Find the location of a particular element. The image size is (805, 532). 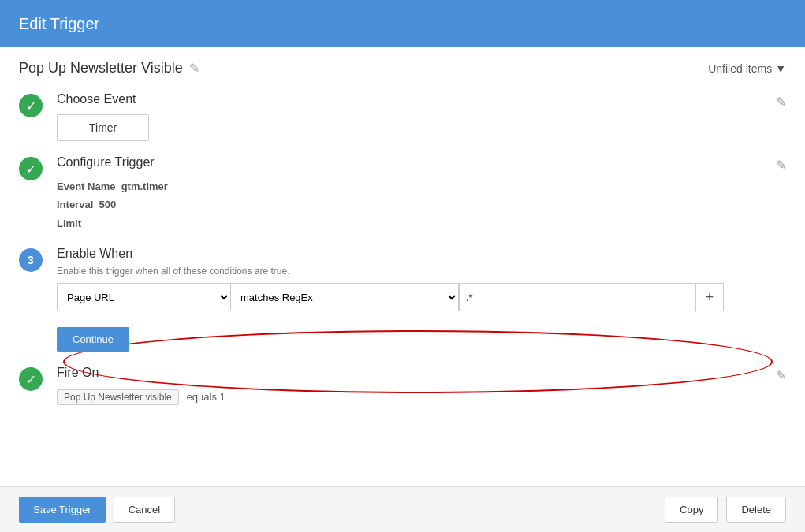

step3-number: 3 is located at coordinates (31, 260).